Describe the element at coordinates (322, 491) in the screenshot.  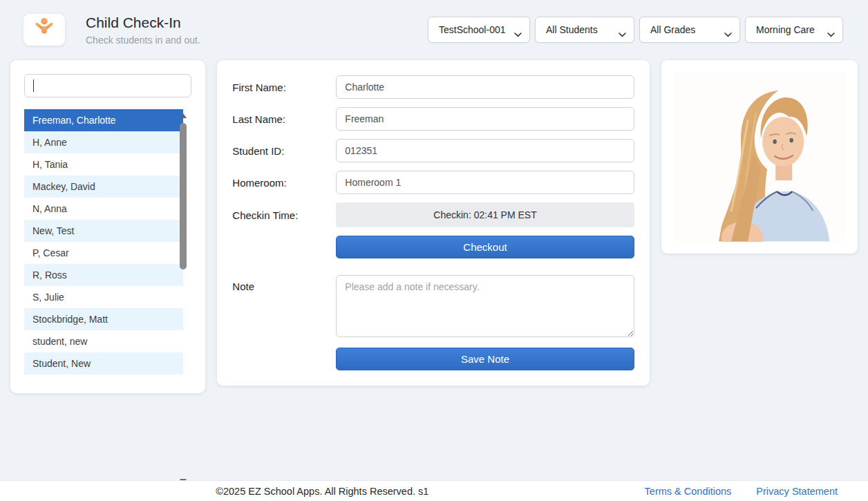
I see `copyright-text: ©2025 EZ School Apps. All Rights Reserve…` at that location.